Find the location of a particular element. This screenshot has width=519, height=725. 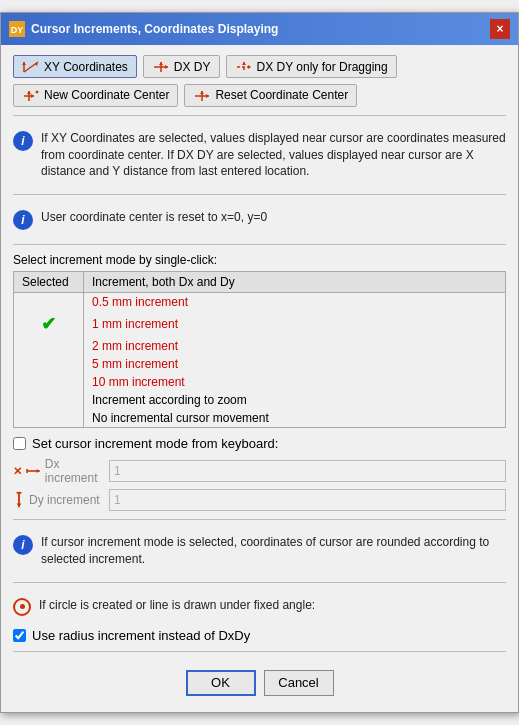

table-cell-label: 1 mm increment is located at coordinates (295, 324).